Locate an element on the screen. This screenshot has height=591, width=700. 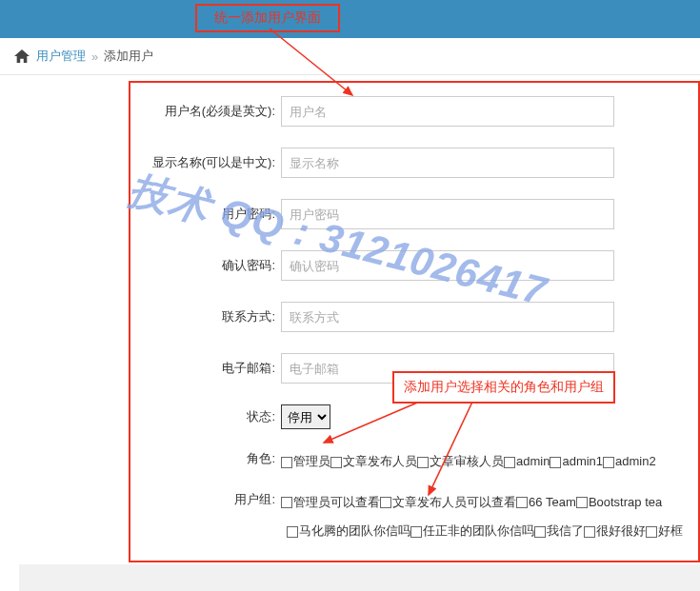
username-input is located at coordinates (448, 111).